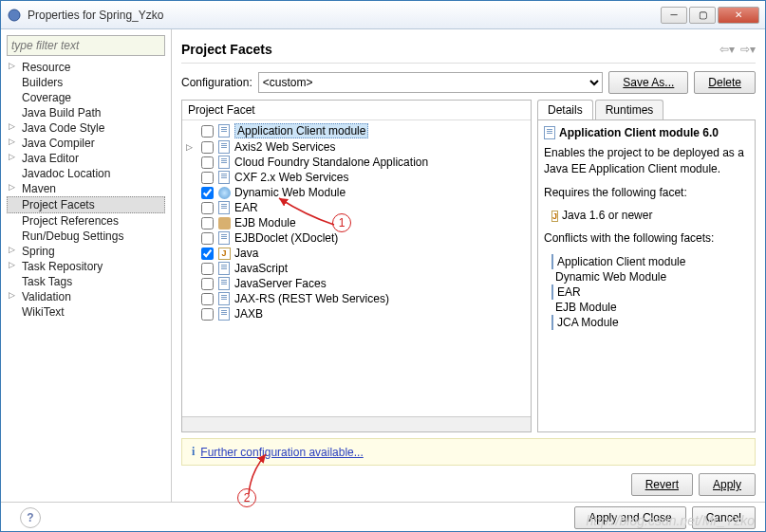 This screenshot has height=532, width=766. Describe the element at coordinates (357, 162) in the screenshot. I see `facet-row: Cloud Foundry Standalone Application` at that location.